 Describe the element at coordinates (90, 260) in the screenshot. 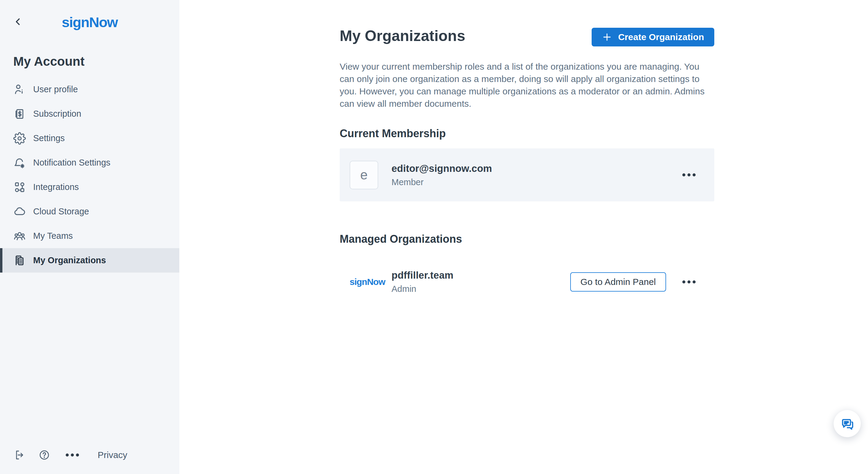

I see `sidebar-item-my-organizations: My Organizations` at that location.